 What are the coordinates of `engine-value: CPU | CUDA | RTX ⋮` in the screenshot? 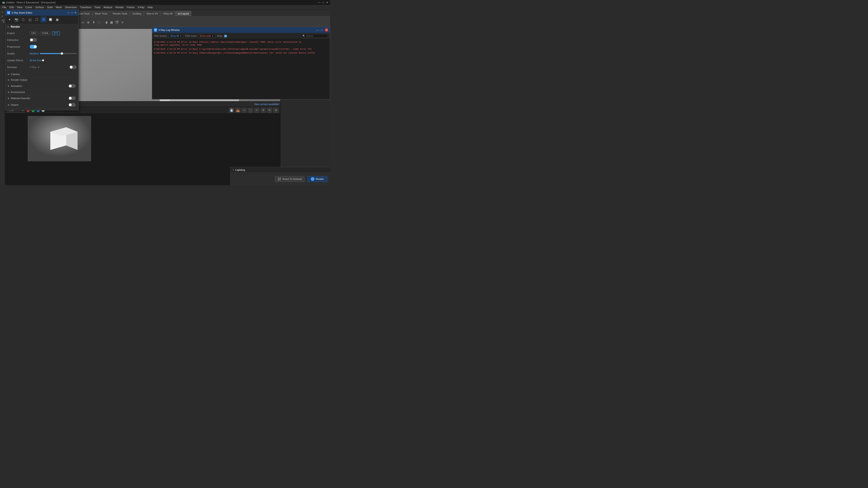 It's located at (53, 33).